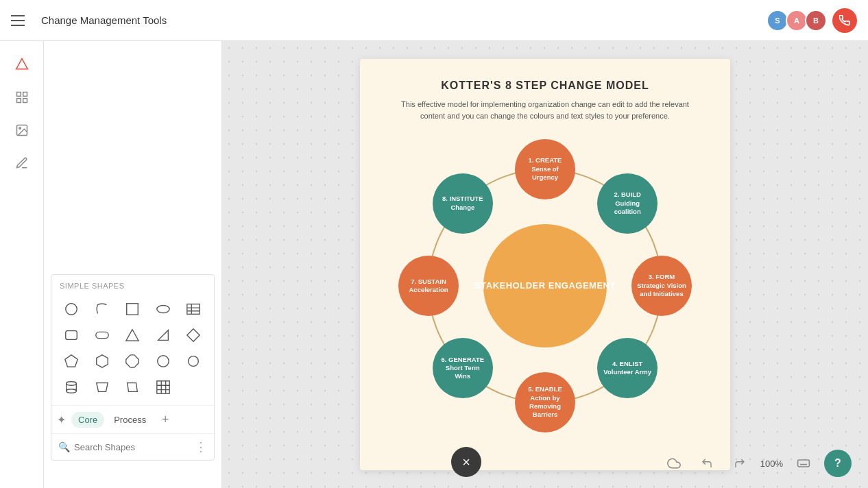  Describe the element at coordinates (838, 463) in the screenshot. I see `help-button: ?` at that location.